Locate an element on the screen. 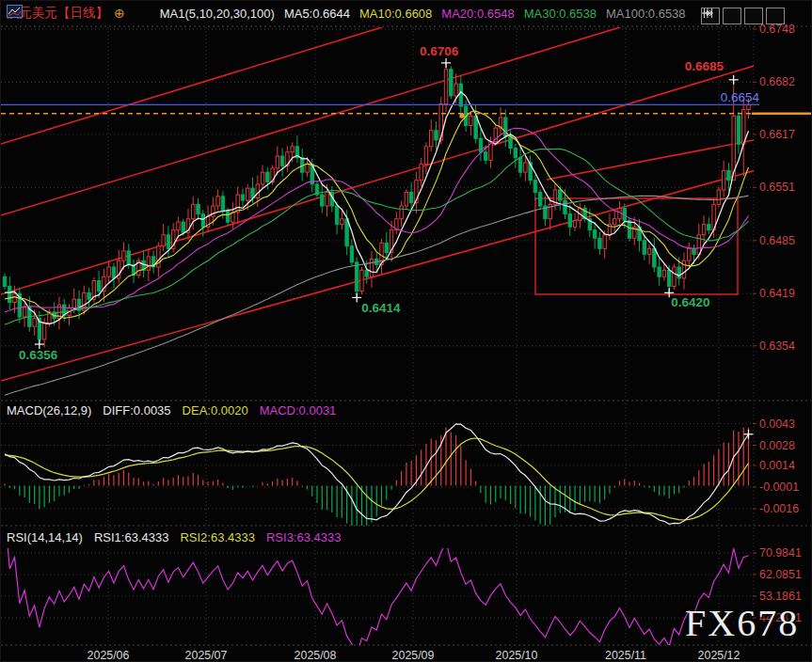 The height and width of the screenshot is (662, 812). price-extreme-label: 0.6706 is located at coordinates (439, 51).